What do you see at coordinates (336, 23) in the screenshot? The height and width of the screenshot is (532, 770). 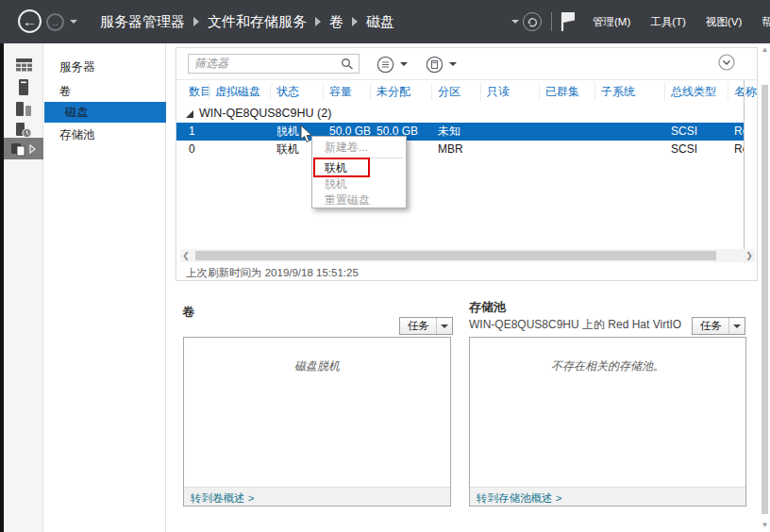 I see `breadcrumb-volumes: 卷` at bounding box center [336, 23].